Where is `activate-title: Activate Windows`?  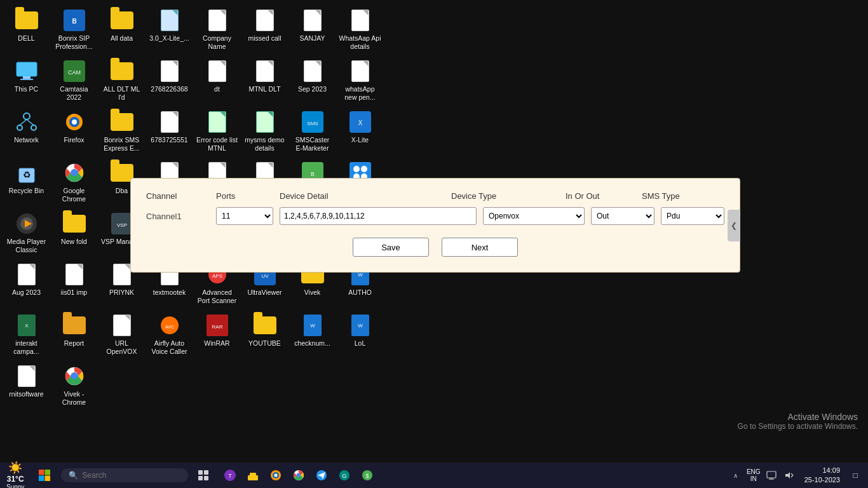
activate-title: Activate Windows is located at coordinates (798, 417).